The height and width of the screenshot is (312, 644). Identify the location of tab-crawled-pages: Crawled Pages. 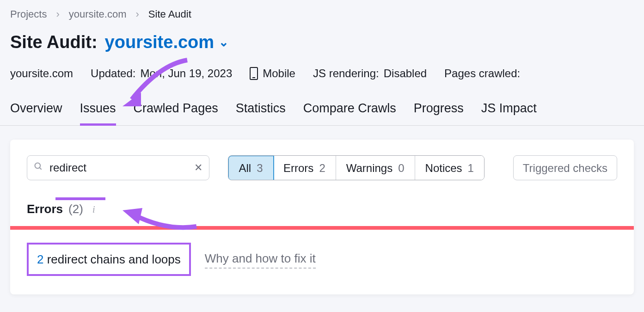
(176, 110).